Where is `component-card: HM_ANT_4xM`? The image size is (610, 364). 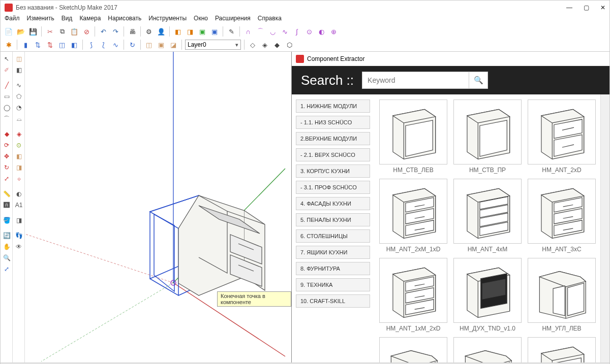 component-card: HM_ANT_4xM is located at coordinates (487, 216).